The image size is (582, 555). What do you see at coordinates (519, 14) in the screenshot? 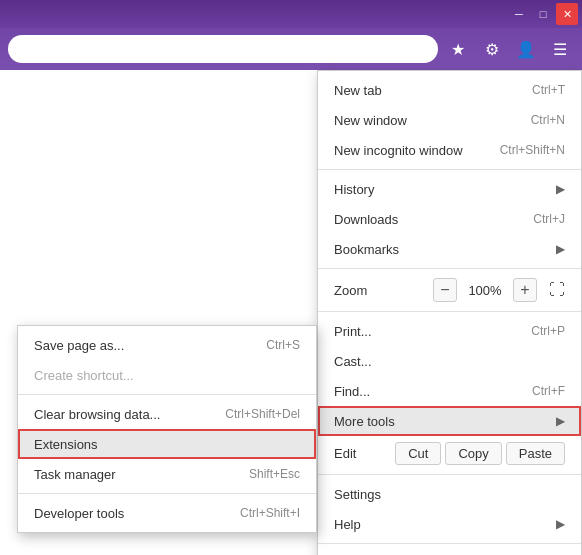
I see `minimize-button: ─` at bounding box center [519, 14].